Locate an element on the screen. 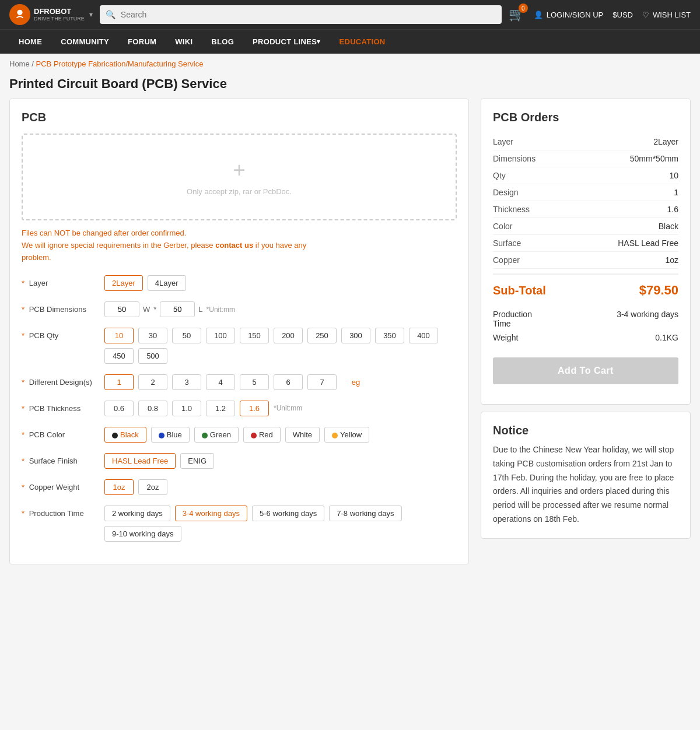 The width and height of the screenshot is (700, 730). design-option-4: 4 is located at coordinates (220, 382).